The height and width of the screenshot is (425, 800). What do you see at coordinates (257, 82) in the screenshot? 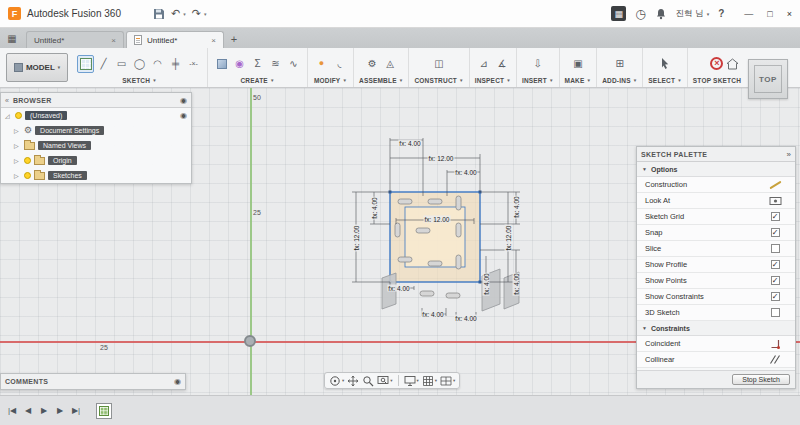
I see `create-menu-button: CREATE ▼` at bounding box center [257, 82].